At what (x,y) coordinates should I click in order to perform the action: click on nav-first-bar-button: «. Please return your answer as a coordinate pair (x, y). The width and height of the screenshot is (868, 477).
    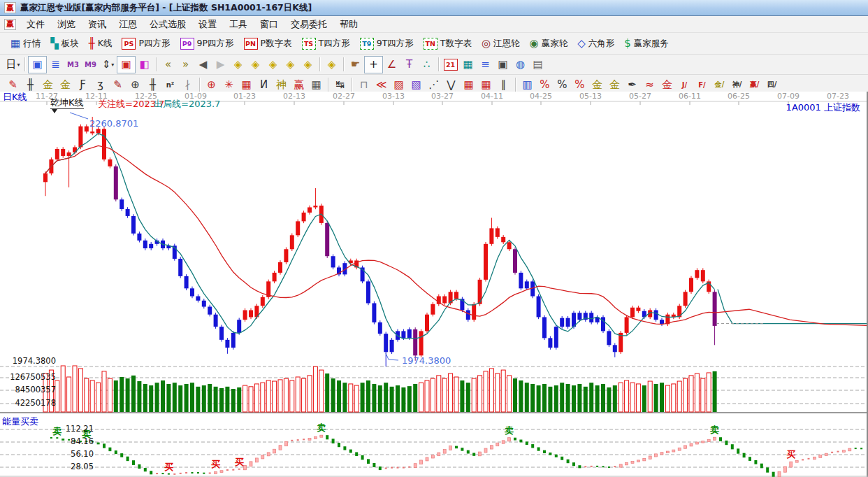
    Looking at the image, I should click on (168, 64).